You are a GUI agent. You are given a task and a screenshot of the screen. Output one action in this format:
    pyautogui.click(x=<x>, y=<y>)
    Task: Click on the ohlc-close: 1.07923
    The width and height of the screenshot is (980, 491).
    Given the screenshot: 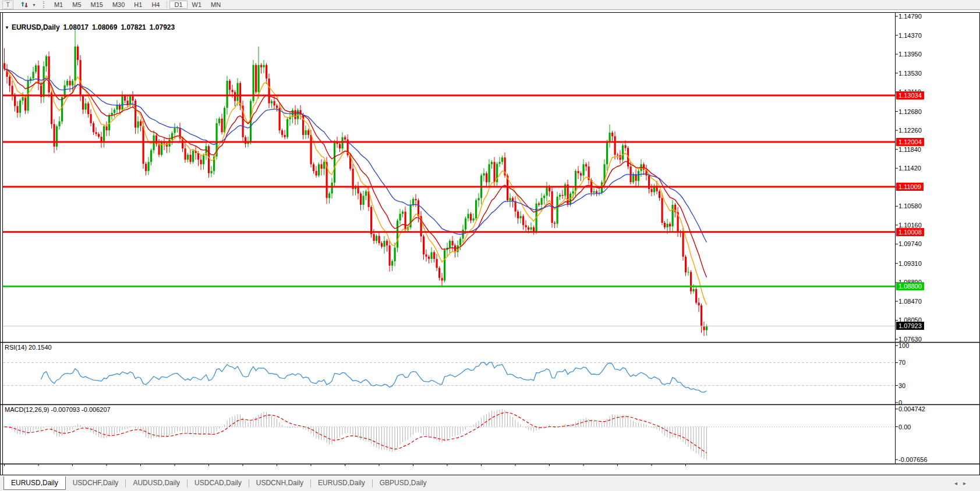 What is the action you would take?
    pyautogui.click(x=162, y=27)
    